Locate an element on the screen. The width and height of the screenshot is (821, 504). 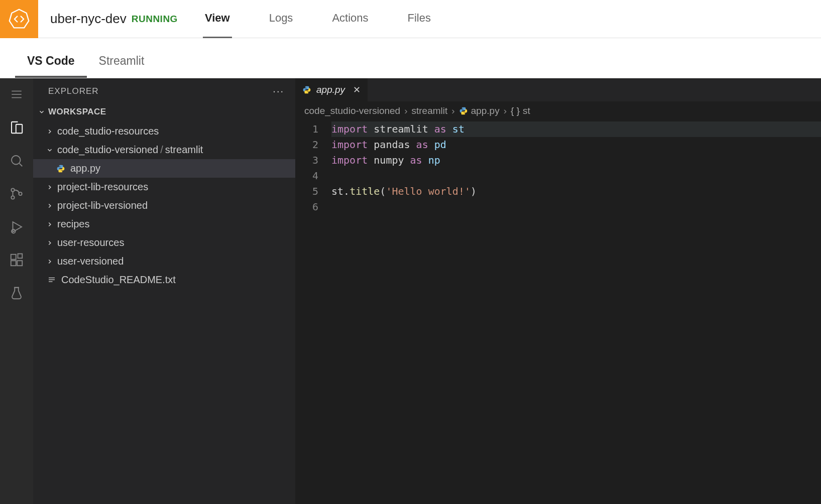
breadcrumb-symbol: { } st is located at coordinates (520, 111).